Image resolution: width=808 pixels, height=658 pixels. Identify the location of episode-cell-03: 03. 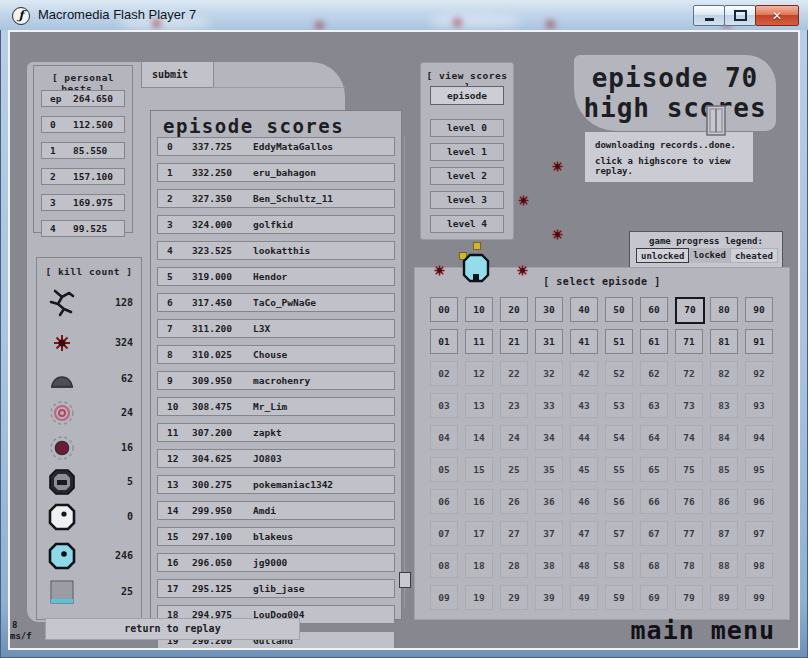
(444, 406).